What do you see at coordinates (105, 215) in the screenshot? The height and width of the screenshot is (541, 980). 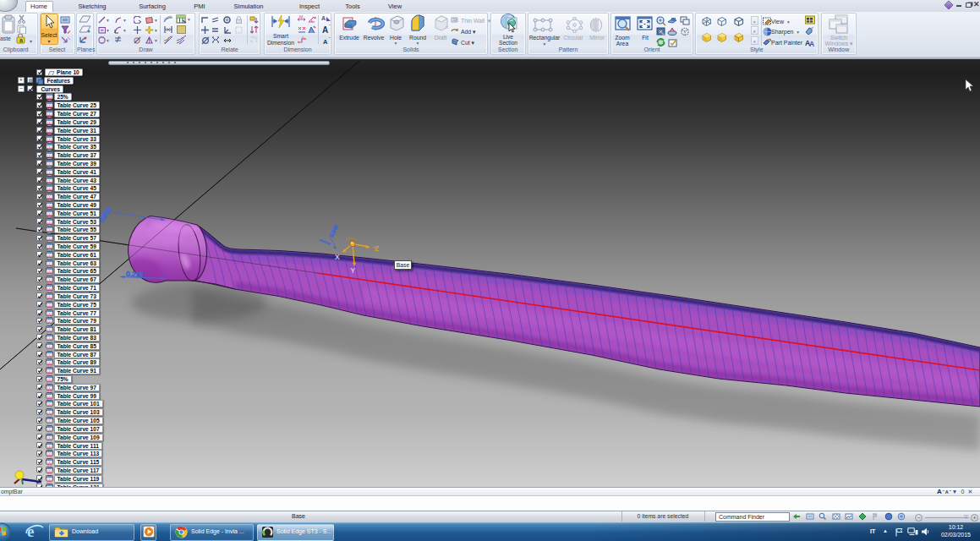 I see `svg-text: 0.500` at bounding box center [105, 215].